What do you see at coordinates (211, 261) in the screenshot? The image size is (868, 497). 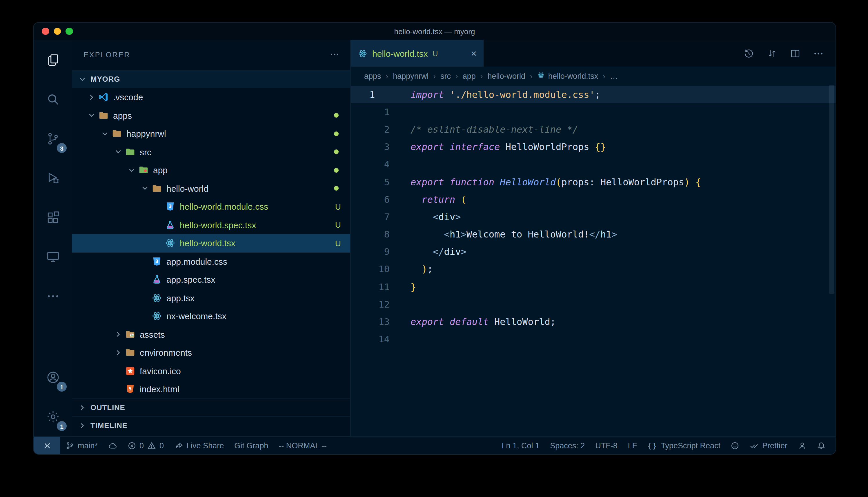 I see `tree-item-app.module.css: 3app.module.css` at bounding box center [211, 261].